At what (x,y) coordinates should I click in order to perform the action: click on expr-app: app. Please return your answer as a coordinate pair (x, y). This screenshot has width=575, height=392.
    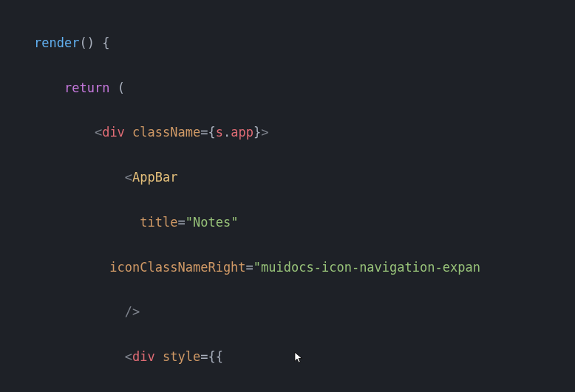
    Looking at the image, I should click on (242, 132).